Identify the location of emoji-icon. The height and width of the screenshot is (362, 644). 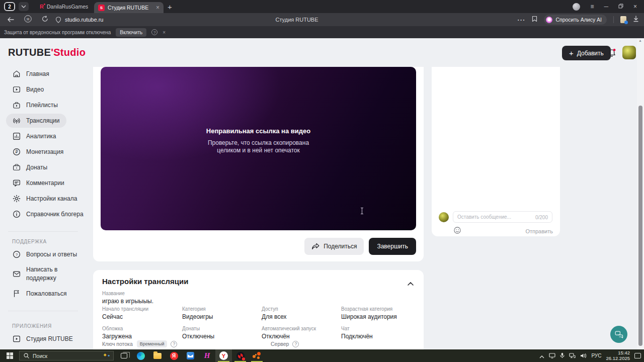
(457, 231).